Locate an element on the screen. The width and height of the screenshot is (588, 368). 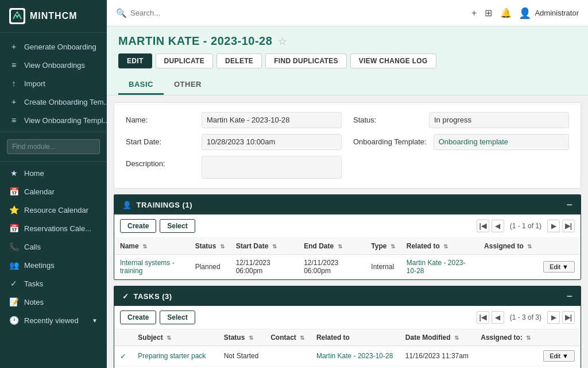
plus-icon: + is located at coordinates (14, 47).